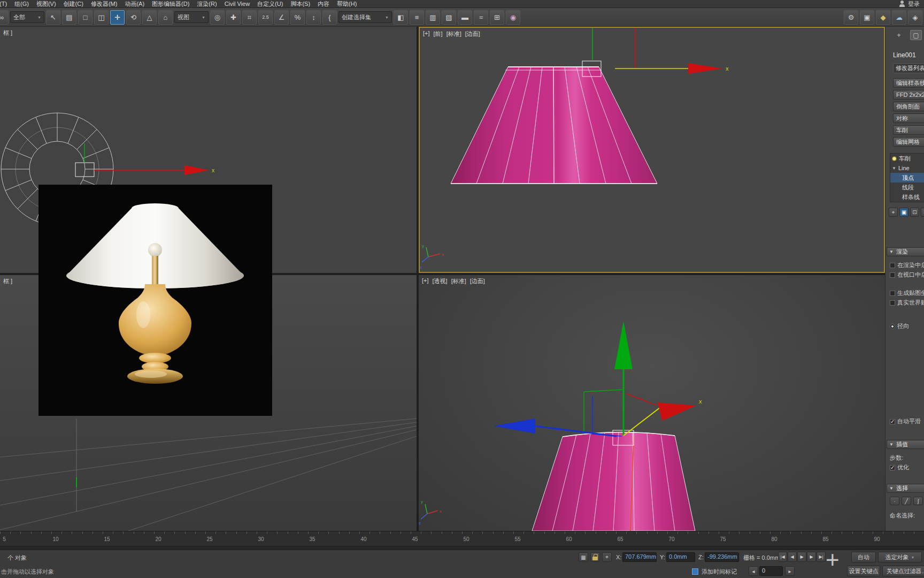  I want to click on select-and-move-icon: ✛, so click(118, 17).